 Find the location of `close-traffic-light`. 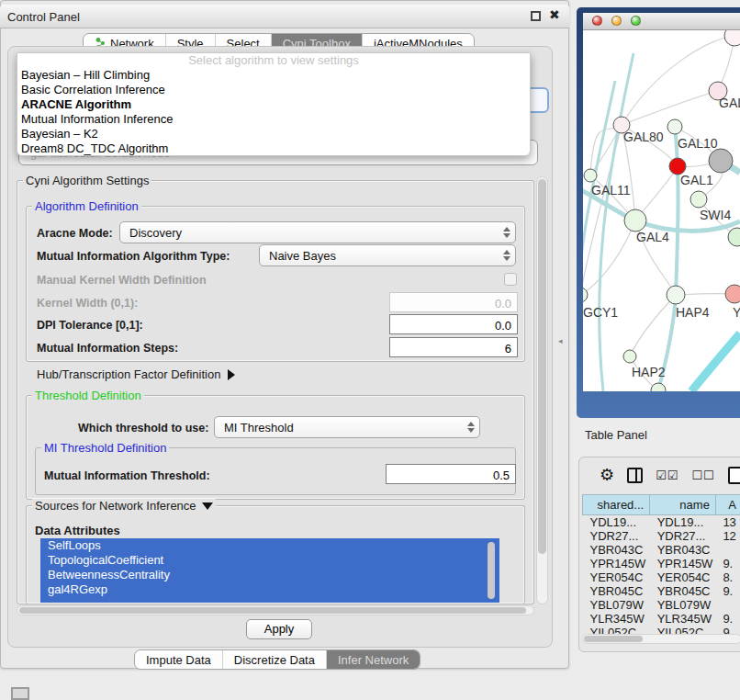

close-traffic-light is located at coordinates (597, 20).